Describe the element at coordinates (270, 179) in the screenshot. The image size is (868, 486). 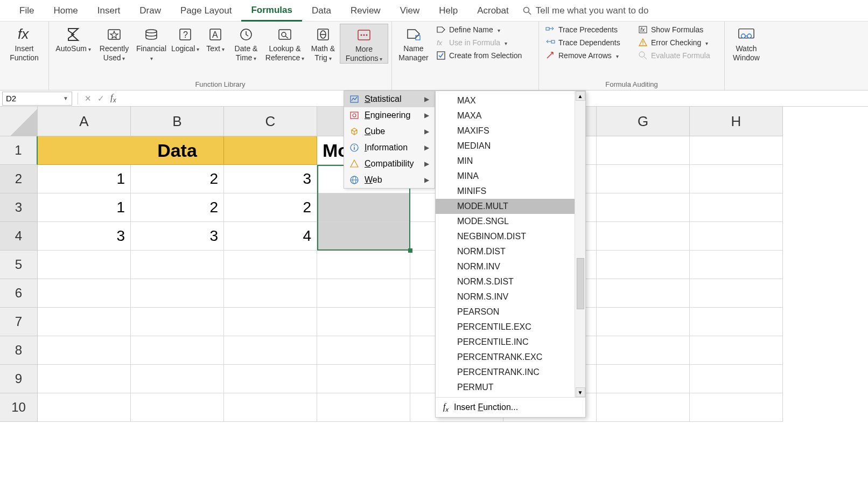
I see `cell-c2: 3` at that location.